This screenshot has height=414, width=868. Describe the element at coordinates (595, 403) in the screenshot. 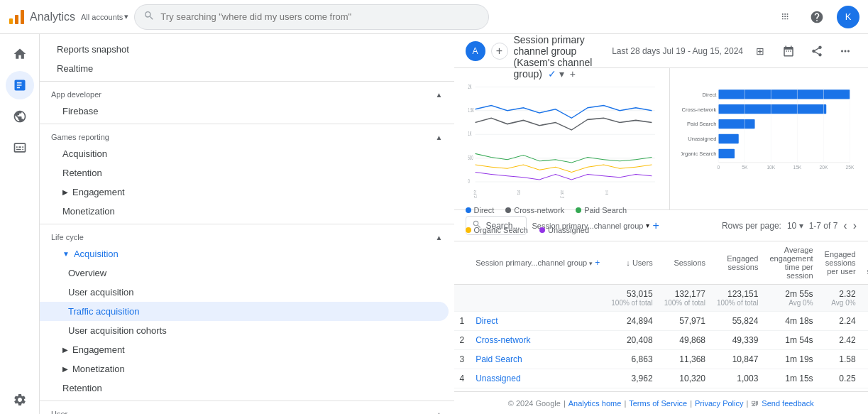

I see `footer-analytics-home: Analytics home` at that location.